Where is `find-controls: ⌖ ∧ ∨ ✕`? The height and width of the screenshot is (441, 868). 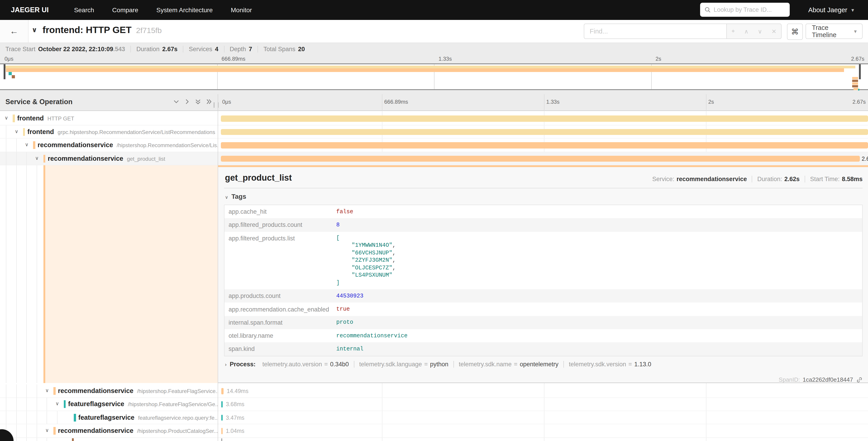 find-controls: ⌖ ∧ ∨ ✕ is located at coordinates (754, 31).